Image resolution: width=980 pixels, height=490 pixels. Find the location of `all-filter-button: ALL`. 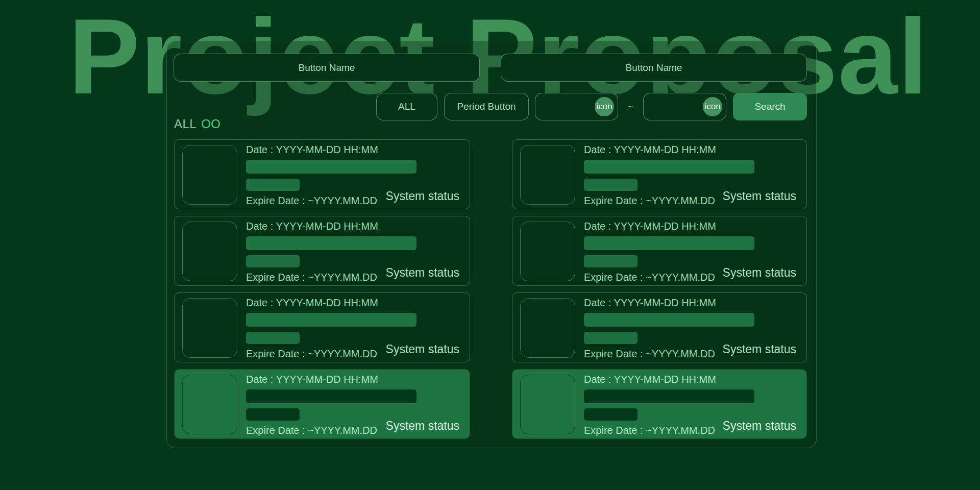

all-filter-button: ALL is located at coordinates (407, 107).